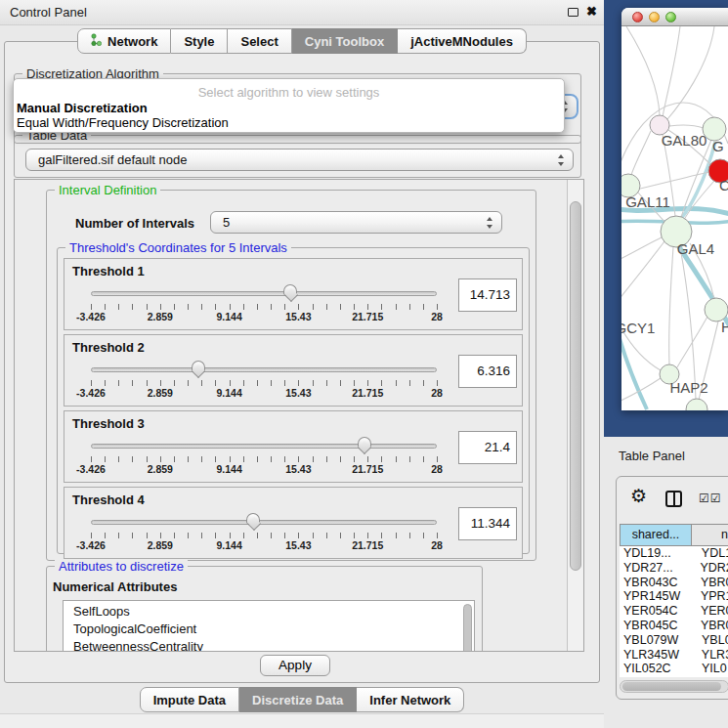 The height and width of the screenshot is (728, 728). Describe the element at coordinates (124, 41) in the screenshot. I see `tab-network: Network` at that location.